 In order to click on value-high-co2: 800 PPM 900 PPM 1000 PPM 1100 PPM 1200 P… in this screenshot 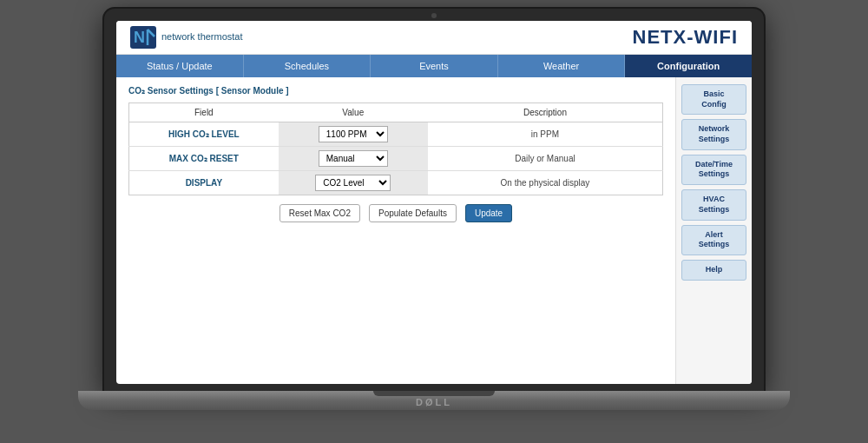, I will do `click(353, 135)`.